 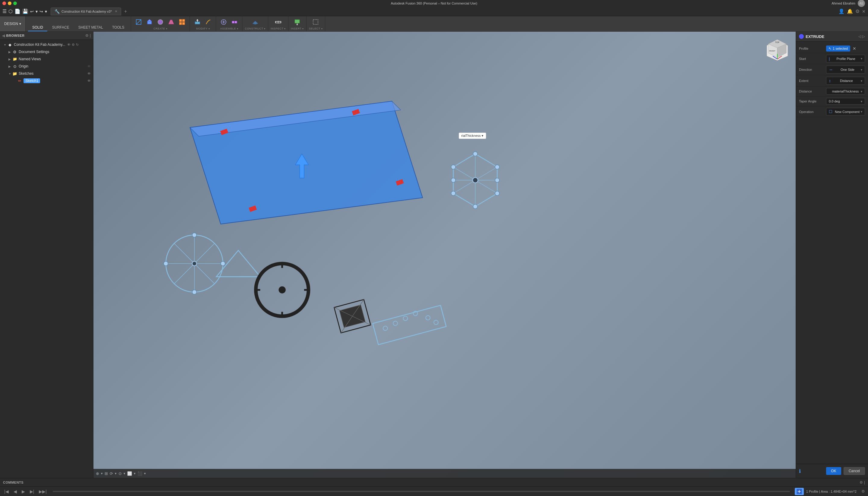 What do you see at coordinates (838, 48) in the screenshot?
I see `profile-selected-badge: ↖ 1 selected` at bounding box center [838, 48].